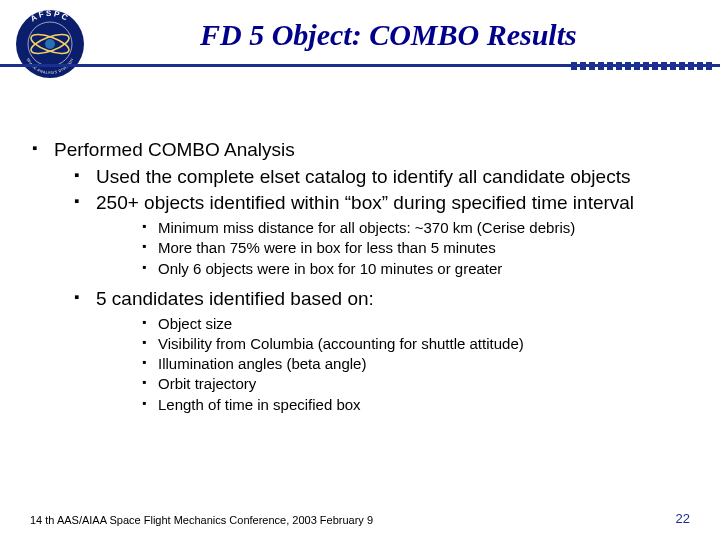 The width and height of the screenshot is (720, 540). What do you see at coordinates (360, 520) in the screenshot?
I see `slide-footer: 14 th AAS/AIAA Space Flight Mechanics Co…` at bounding box center [360, 520].